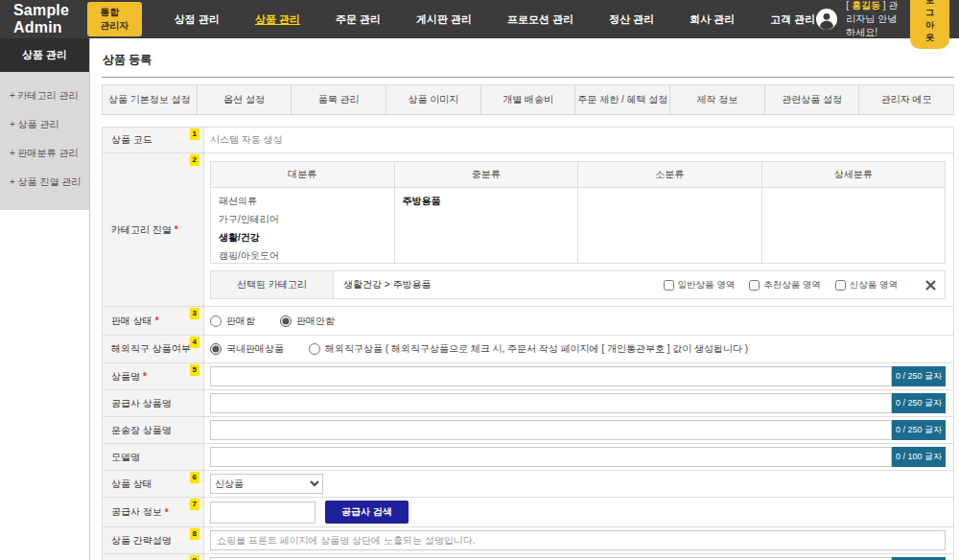  Describe the element at coordinates (550, 376) in the screenshot. I see `product-name-input` at that location.